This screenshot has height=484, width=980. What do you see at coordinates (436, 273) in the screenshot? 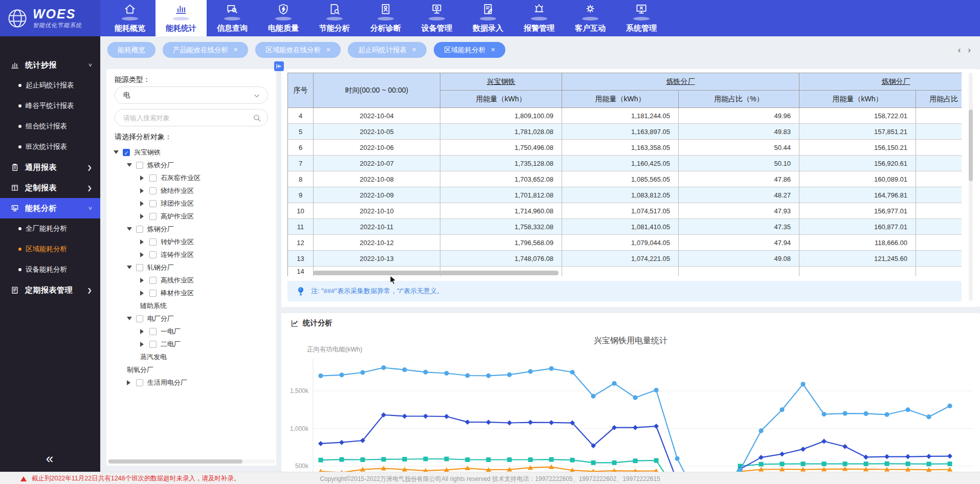
I see `table-horizontal-scrollbar-thumb` at bounding box center [436, 273].